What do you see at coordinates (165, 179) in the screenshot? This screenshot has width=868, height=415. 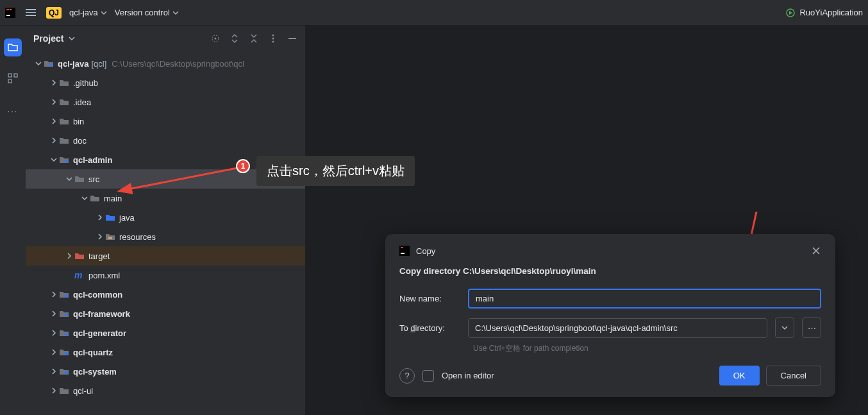 I see `tree-row-src: src` at bounding box center [165, 179].